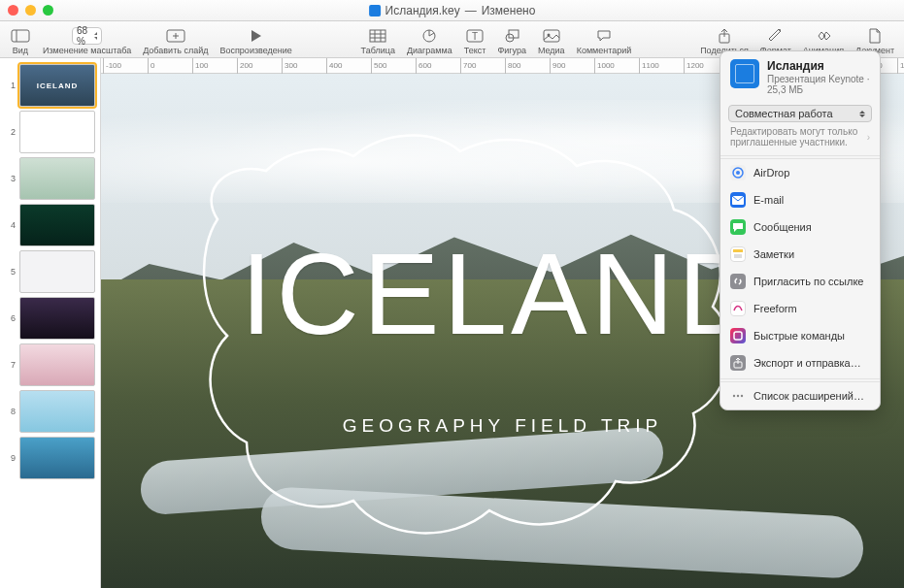 Image resolution: width=904 pixels, height=588 pixels. What do you see at coordinates (800, 140) in the screenshot?
I see `collaboration-description: Редактировать могут только приглашенные …` at bounding box center [800, 140].